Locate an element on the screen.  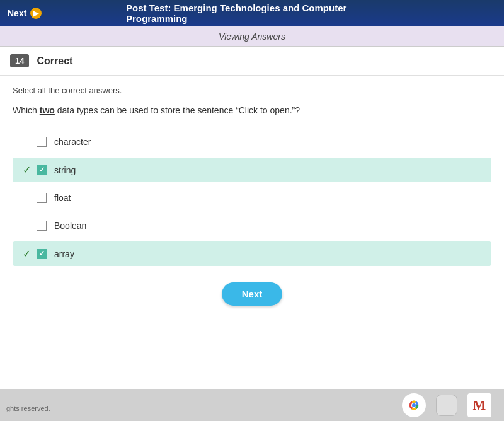
window-icon is located at coordinates (447, 405).